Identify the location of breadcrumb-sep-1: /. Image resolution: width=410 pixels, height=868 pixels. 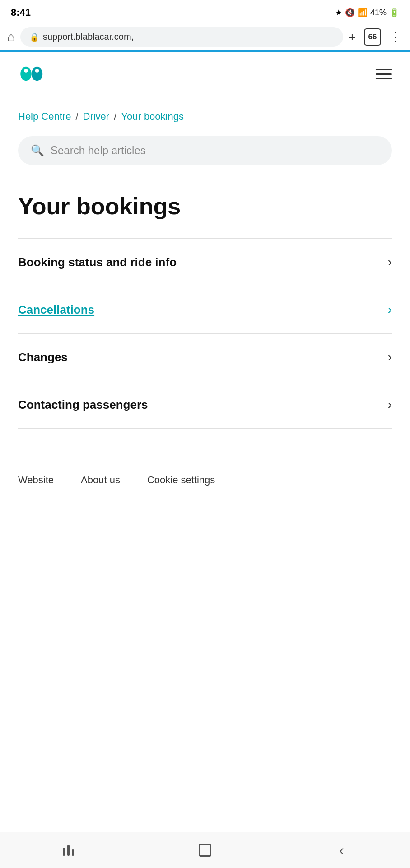
(77, 117).